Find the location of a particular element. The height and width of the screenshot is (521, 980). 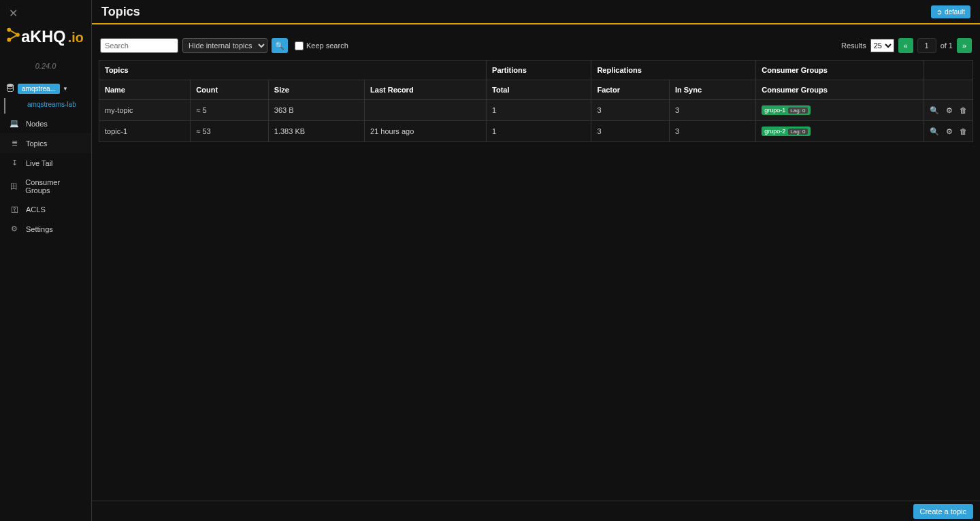

chevron-down-icon: ▼ is located at coordinates (65, 88).